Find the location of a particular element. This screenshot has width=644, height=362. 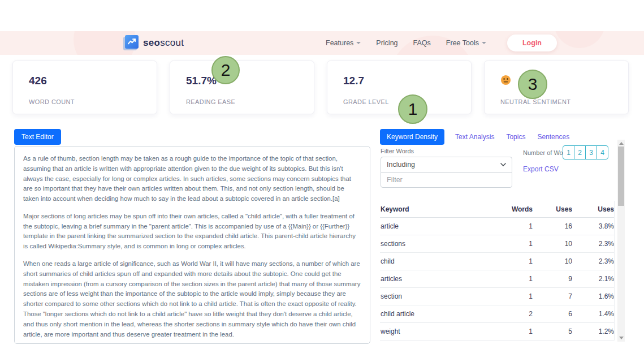

tab-text-analysis: Text Analysis is located at coordinates (475, 137).